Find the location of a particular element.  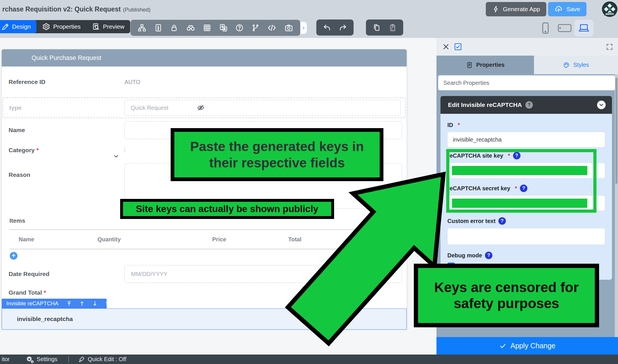

clipboard-group is located at coordinates (385, 28).